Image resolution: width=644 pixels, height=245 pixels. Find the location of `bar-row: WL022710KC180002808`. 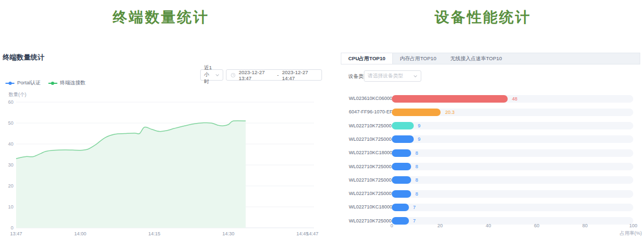

bar-row: WL022710KC180002808 is located at coordinates (495, 153).